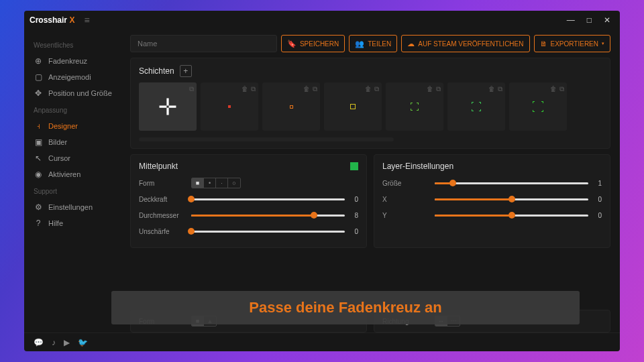 This screenshot has width=644, height=362. Describe the element at coordinates (52, 20) in the screenshot. I see `app-title: Crosshair X` at that location.